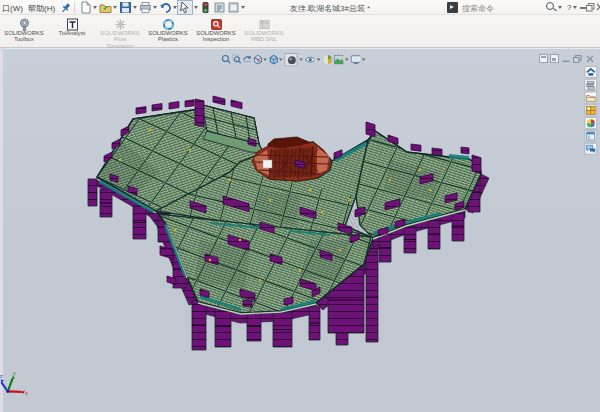 The height and width of the screenshot is (412, 600). Describe the element at coordinates (590, 98) in the screenshot. I see `taskpane-file-explorer-button` at that location.